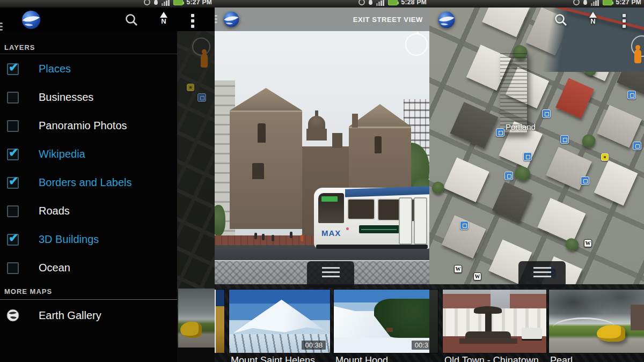  Describe the element at coordinates (331, 233) in the screenshot. I see `max-logo: MAX` at that location.